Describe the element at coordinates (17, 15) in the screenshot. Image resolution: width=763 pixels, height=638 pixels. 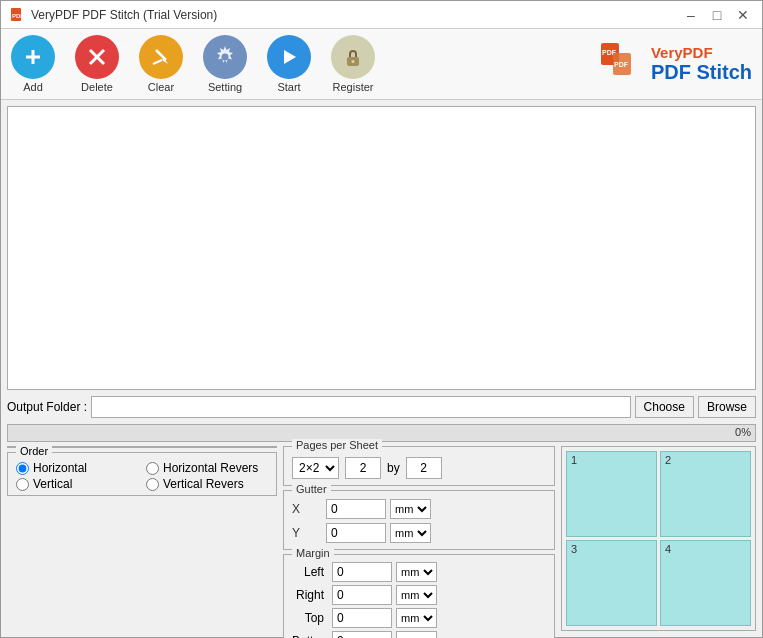
I see `app-icon: PDF` at that location.